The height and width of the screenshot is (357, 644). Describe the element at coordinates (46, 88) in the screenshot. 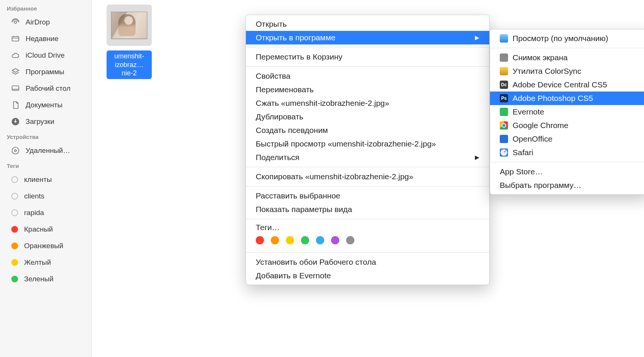

I see `sidebar-item-desktop: Рабочий стол` at that location.